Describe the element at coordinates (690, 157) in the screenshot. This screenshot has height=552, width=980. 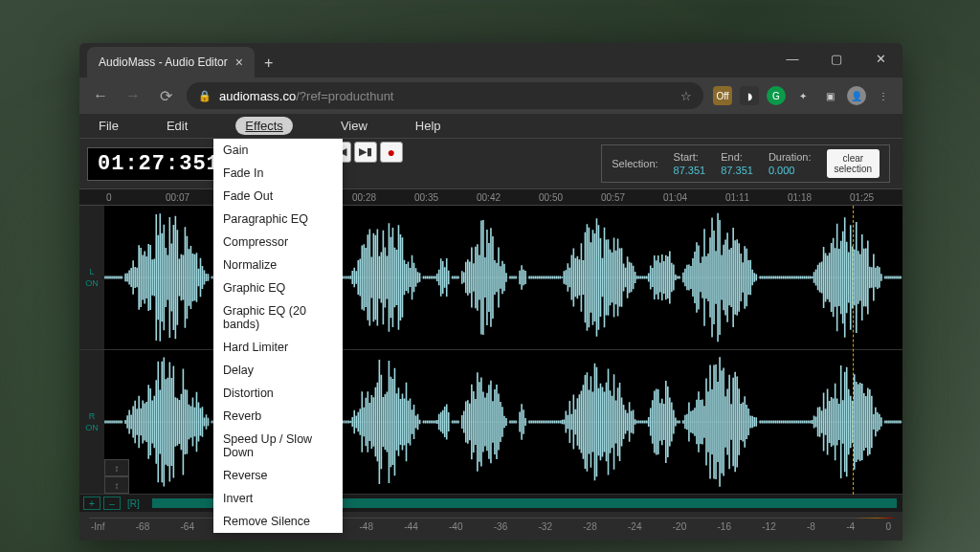
I see `selection-start-label: Start:` at that location.